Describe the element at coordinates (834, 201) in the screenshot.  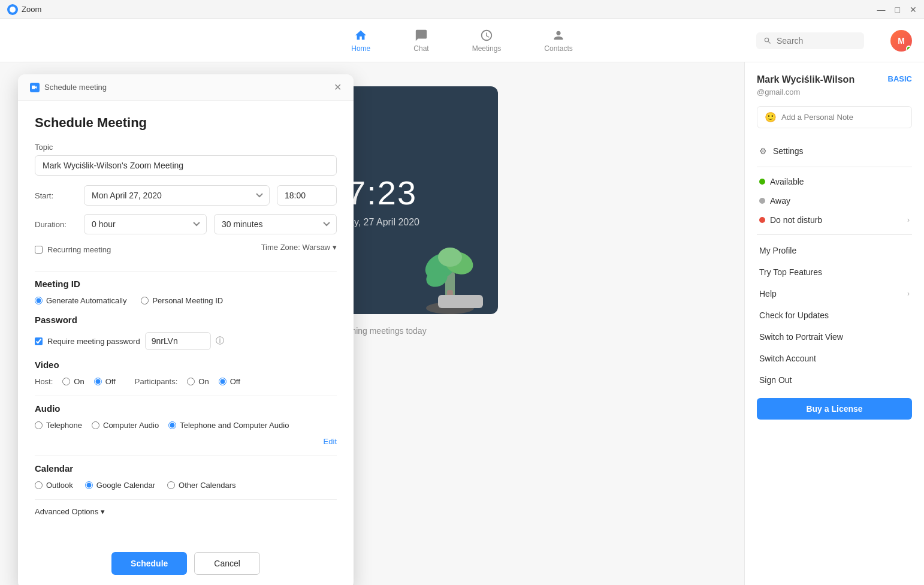
I see `status-away: Away` at that location.